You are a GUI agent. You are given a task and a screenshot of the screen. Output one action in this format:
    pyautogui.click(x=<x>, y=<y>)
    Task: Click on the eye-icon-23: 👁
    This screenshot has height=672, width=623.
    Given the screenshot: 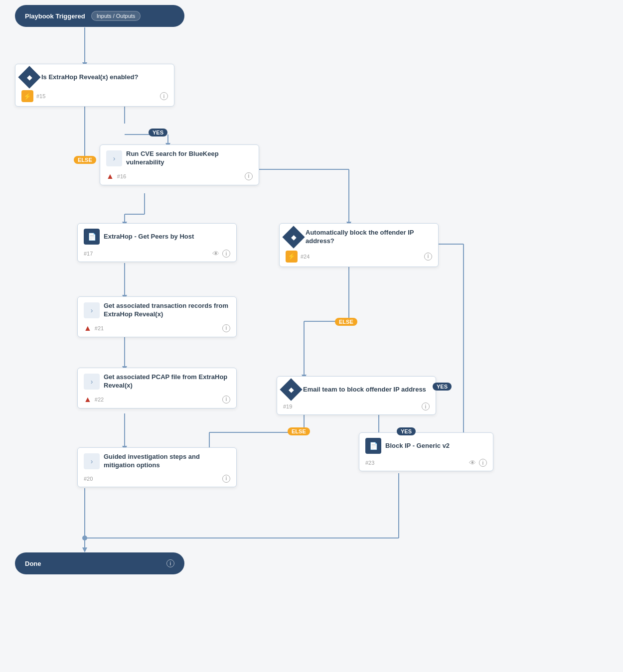 What is the action you would take?
    pyautogui.click(x=472, y=463)
    